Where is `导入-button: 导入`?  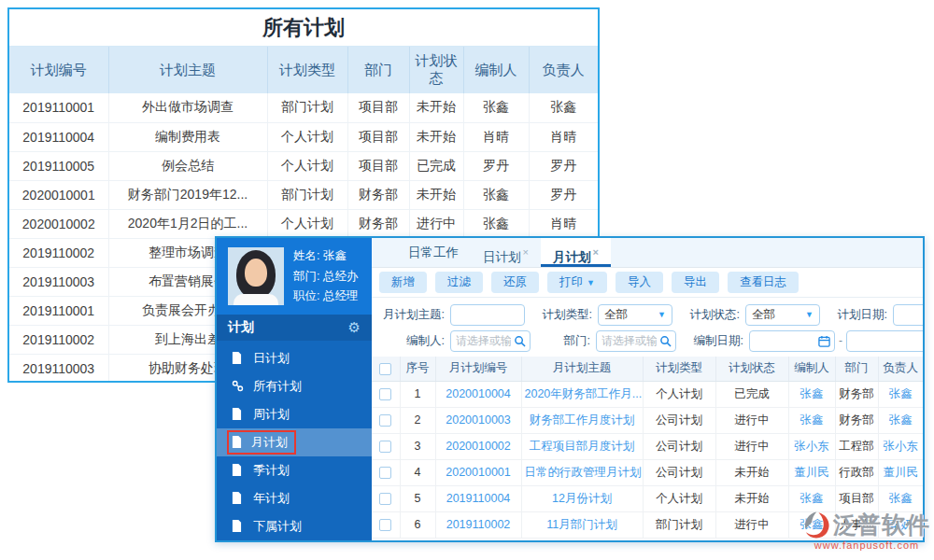 导入-button: 导入 is located at coordinates (639, 282).